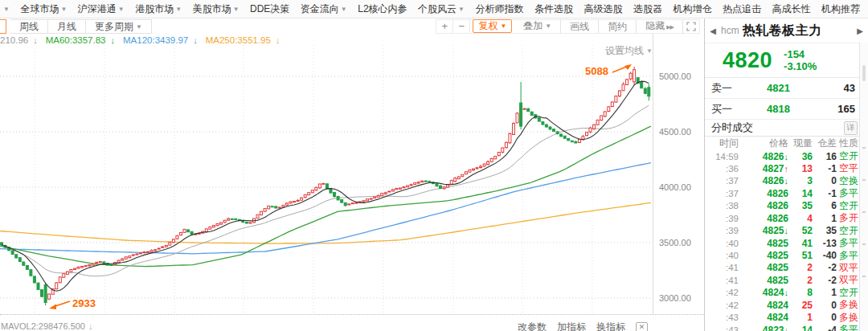  I want to click on menu-item-1: 全球市场▼, so click(43, 10).